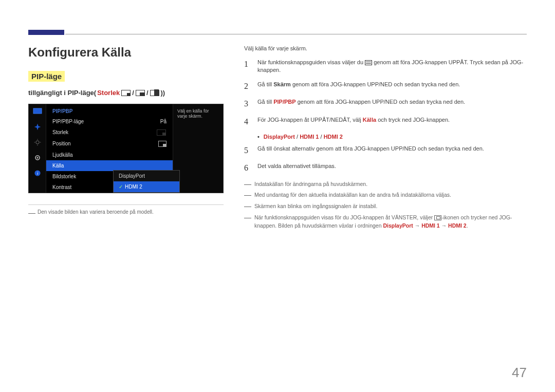 This screenshot has width=555, height=392. Describe the element at coordinates (385, 184) in the screenshot. I see `dash-note: ―Indatakällan för ändringarna på huvudsk…` at that location.